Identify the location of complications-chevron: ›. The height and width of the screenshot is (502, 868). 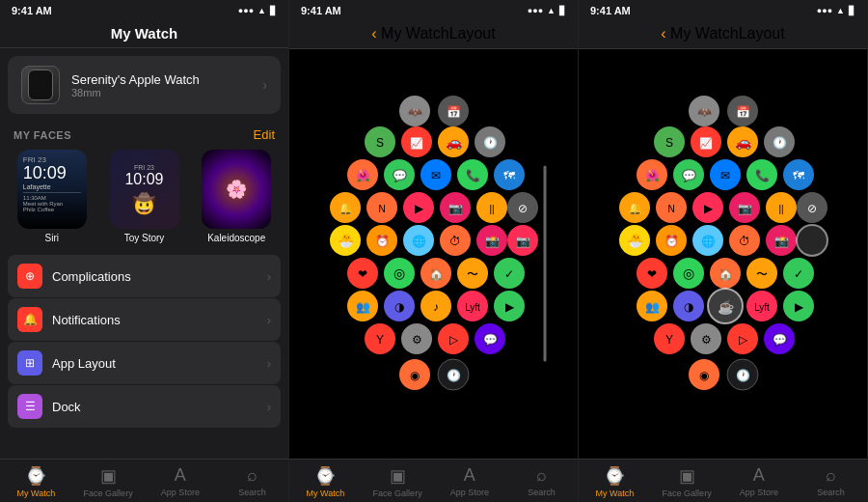
(269, 276).